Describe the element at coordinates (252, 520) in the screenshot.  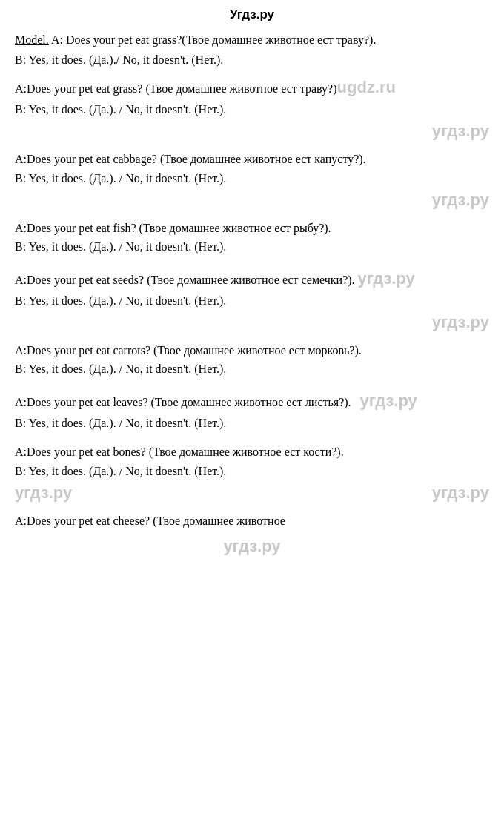
I see `qa-block-8: A:Does your pet eat cheese? (Твое домашн…` at that location.